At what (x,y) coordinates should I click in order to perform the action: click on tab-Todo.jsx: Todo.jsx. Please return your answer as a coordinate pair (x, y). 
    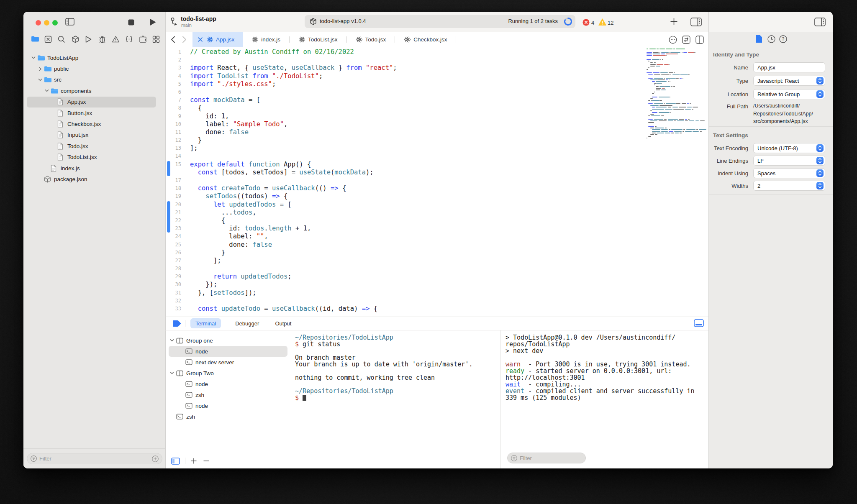
    Looking at the image, I should click on (371, 39).